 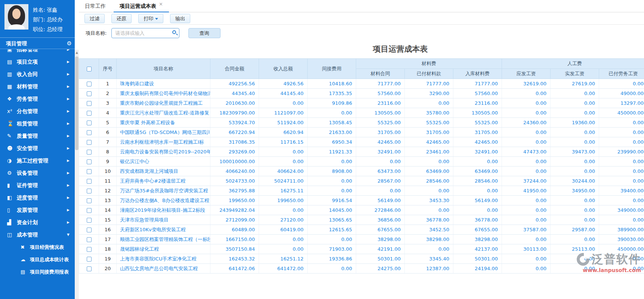 I want to click on cell-value: 390030.00, so click(x=622, y=239).